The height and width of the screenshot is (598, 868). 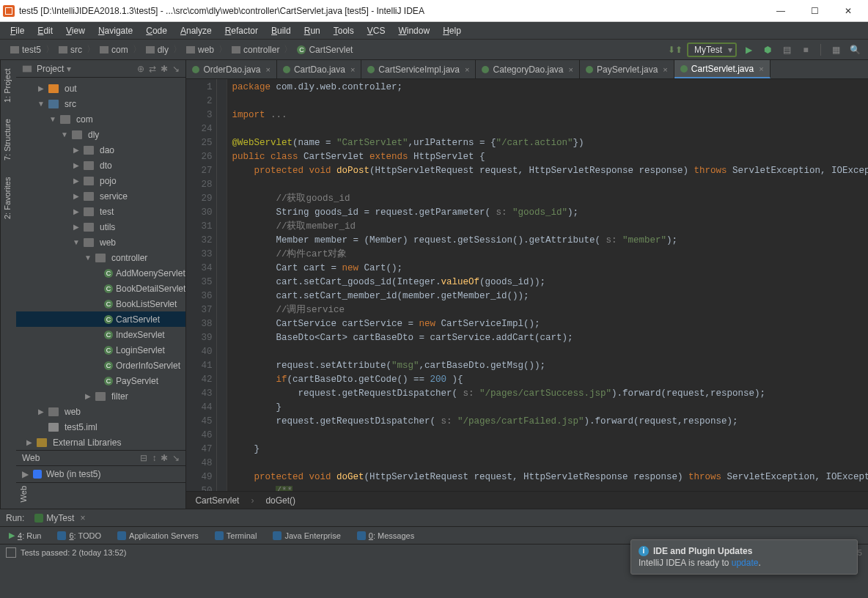 I want to click on tree-node-test5iml: test5.iml, so click(x=101, y=427).